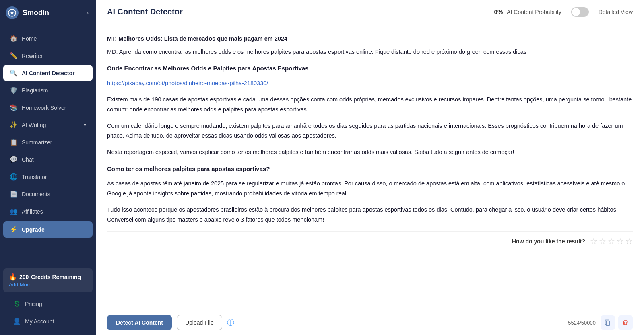  I want to click on upload-file-button: Upload File, so click(200, 323).